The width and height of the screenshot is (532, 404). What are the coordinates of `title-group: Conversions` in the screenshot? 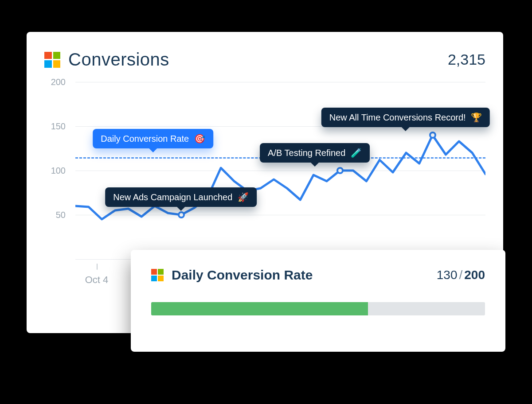 It's located at (107, 59).